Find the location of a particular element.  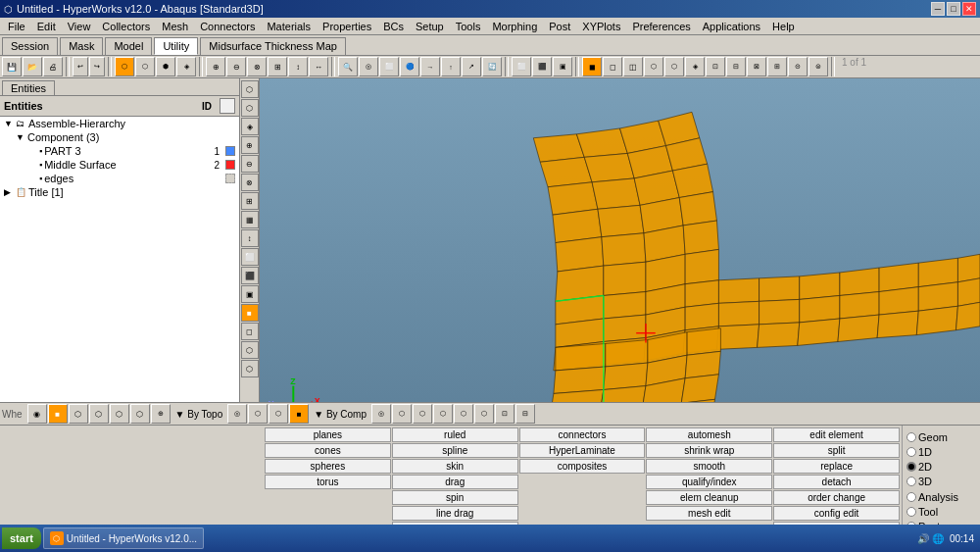

radio-analysis: Analysis is located at coordinates (941, 497).